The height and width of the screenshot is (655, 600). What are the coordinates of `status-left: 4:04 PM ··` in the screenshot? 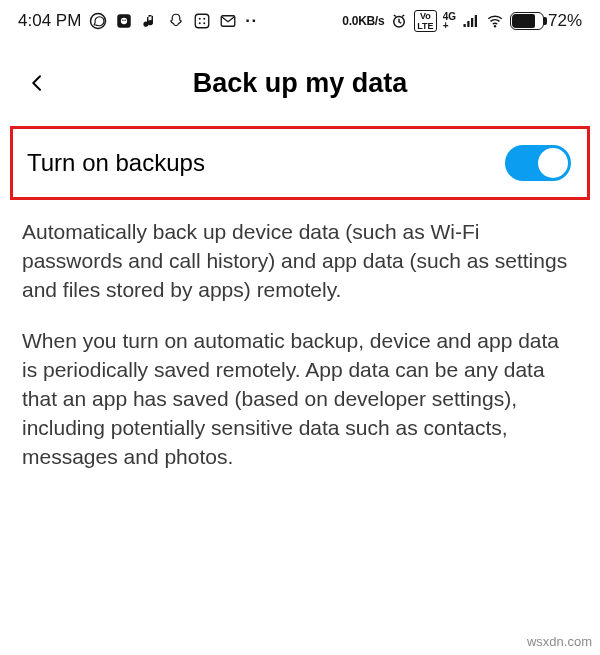 It's located at (138, 21).